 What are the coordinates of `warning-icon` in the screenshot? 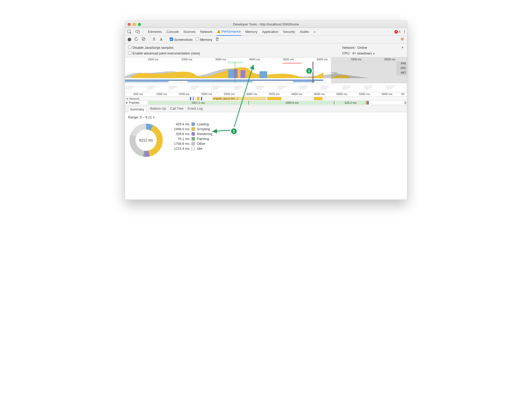 It's located at (219, 32).